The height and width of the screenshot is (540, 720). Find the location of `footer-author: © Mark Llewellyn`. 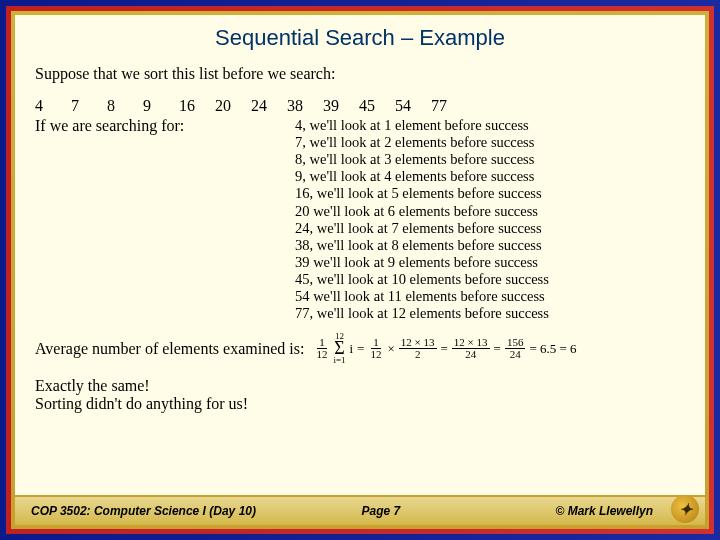

footer-author: © Mark Llewellyn is located at coordinates (574, 511).